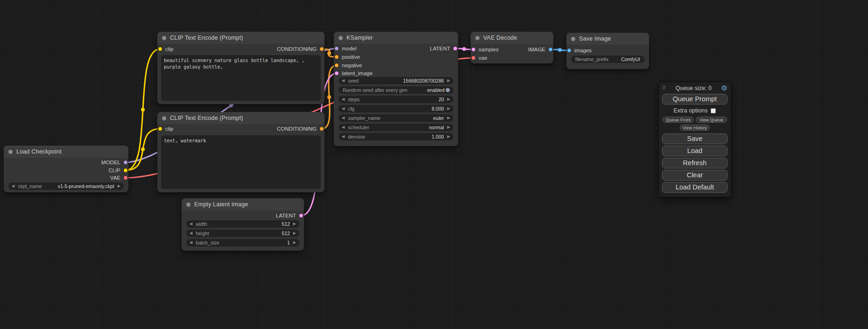 The height and width of the screenshot is (329, 868). I want to click on widget-denoise: ◀ denoise 1.000 ▶, so click(396, 137).